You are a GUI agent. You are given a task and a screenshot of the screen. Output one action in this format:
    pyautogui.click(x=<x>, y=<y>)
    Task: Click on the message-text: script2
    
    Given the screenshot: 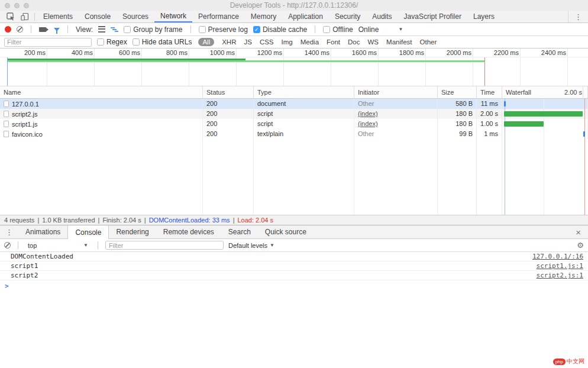 What is the action you would take?
    pyautogui.click(x=24, y=276)
    